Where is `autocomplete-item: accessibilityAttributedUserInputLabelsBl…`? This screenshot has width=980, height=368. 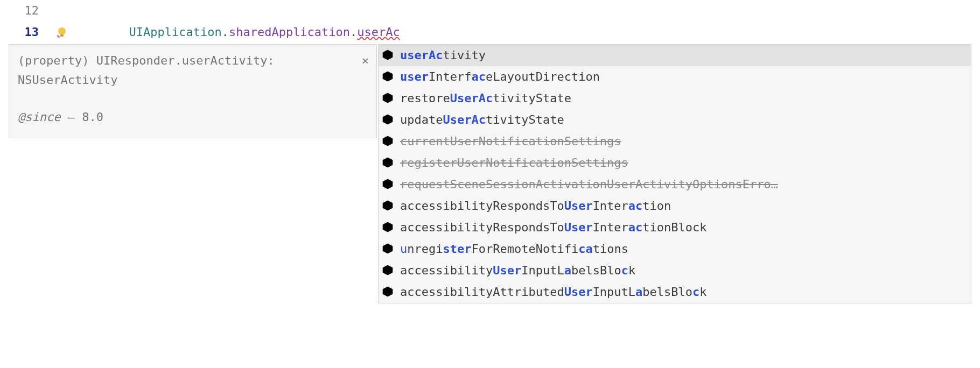
autocomplete-item: accessibilityAttributedUserInputLabelsBl… is located at coordinates (675, 292).